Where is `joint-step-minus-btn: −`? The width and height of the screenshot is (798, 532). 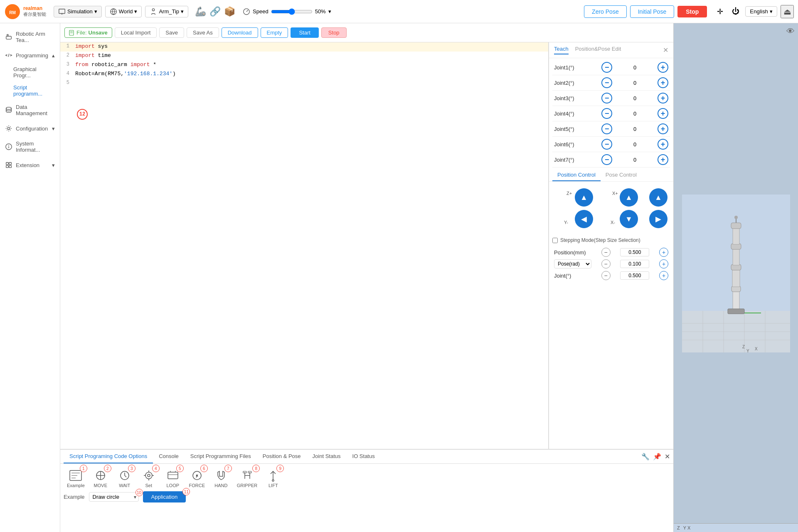 joint-step-minus-btn: − is located at coordinates (606, 276).